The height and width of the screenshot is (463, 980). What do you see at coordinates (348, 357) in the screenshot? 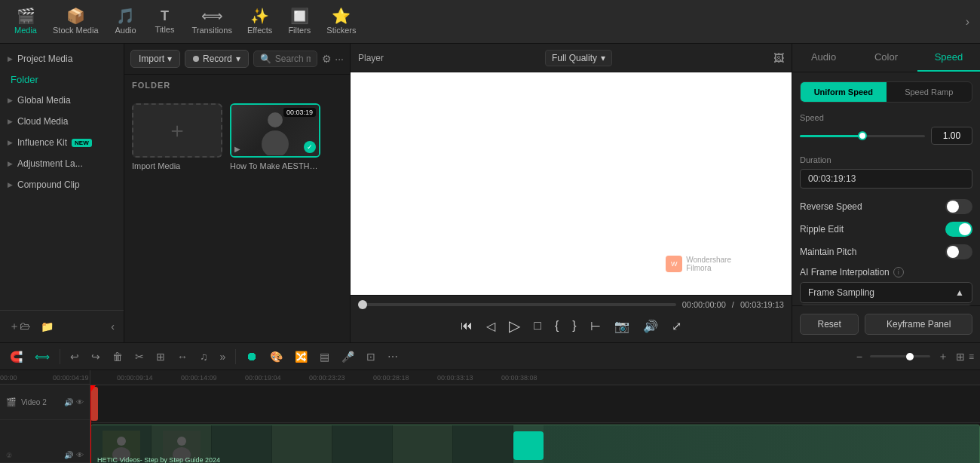
I see `mic-btn: 🎤` at bounding box center [348, 357].